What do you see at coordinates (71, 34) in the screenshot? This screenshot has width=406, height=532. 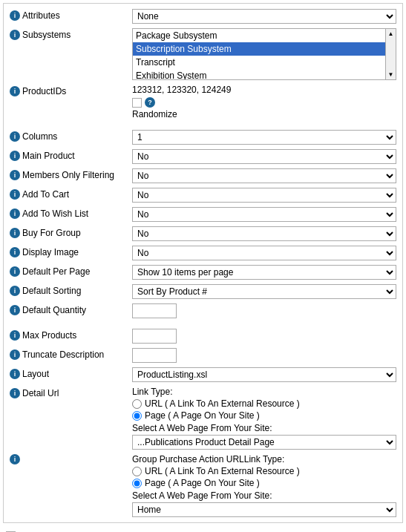 I see `subsystems-label: i Subsystems` at bounding box center [71, 34].